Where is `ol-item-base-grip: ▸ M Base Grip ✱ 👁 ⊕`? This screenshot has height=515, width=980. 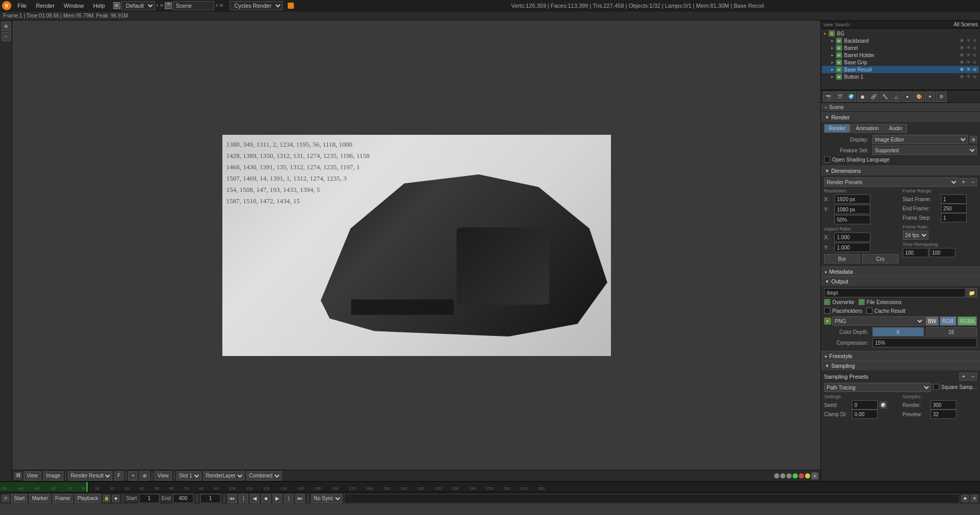 ol-item-base-grip: ▸ M Base Grip ✱ 👁 ⊕ is located at coordinates (901, 62).